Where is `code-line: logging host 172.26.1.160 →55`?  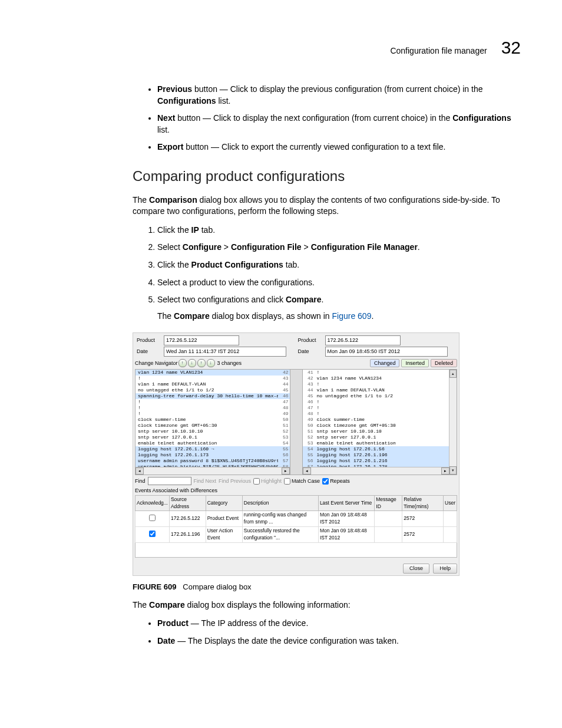
code-line: logging host 172.26.1.160 →55 is located at coordinates (213, 449).